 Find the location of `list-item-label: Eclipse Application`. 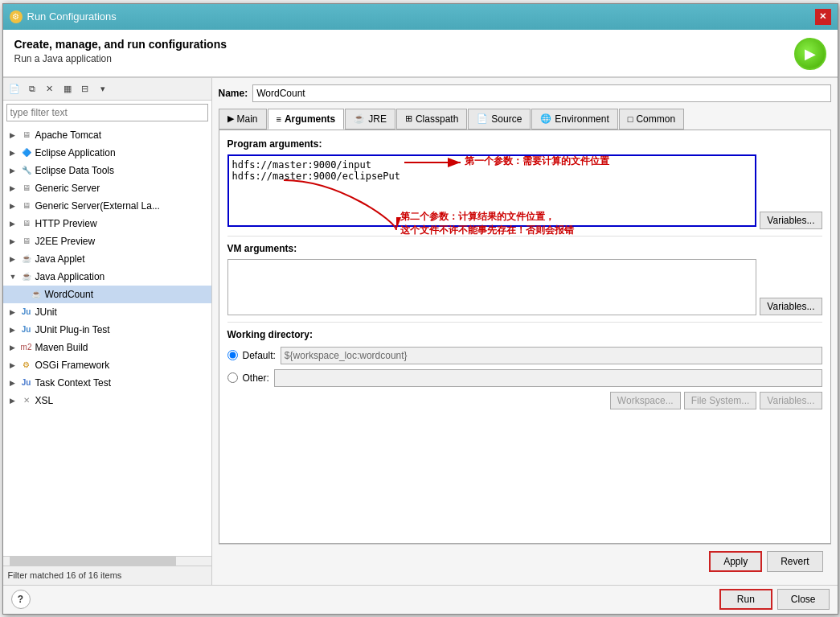

list-item-label: Eclipse Application is located at coordinates (76, 153).